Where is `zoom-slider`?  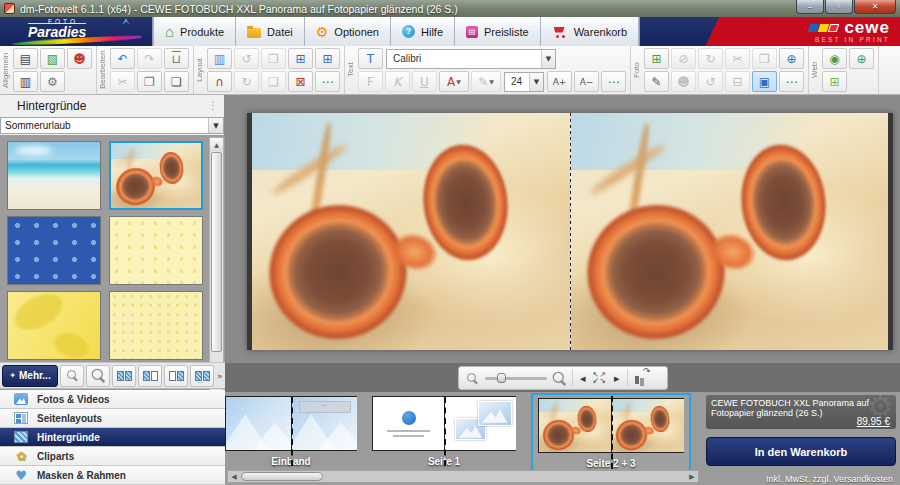 zoom-slider is located at coordinates (516, 378).